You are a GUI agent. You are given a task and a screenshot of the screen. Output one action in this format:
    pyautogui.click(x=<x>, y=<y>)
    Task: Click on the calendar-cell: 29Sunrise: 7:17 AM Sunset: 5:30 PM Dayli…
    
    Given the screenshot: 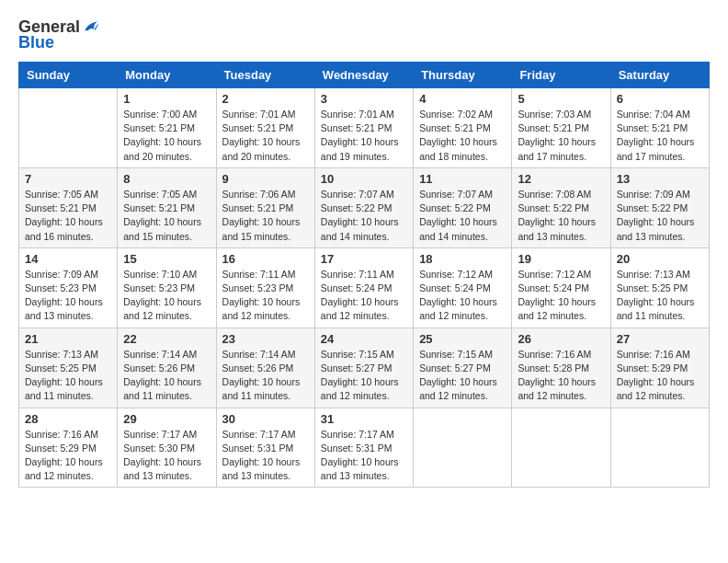 What is the action you would take?
    pyautogui.click(x=167, y=447)
    